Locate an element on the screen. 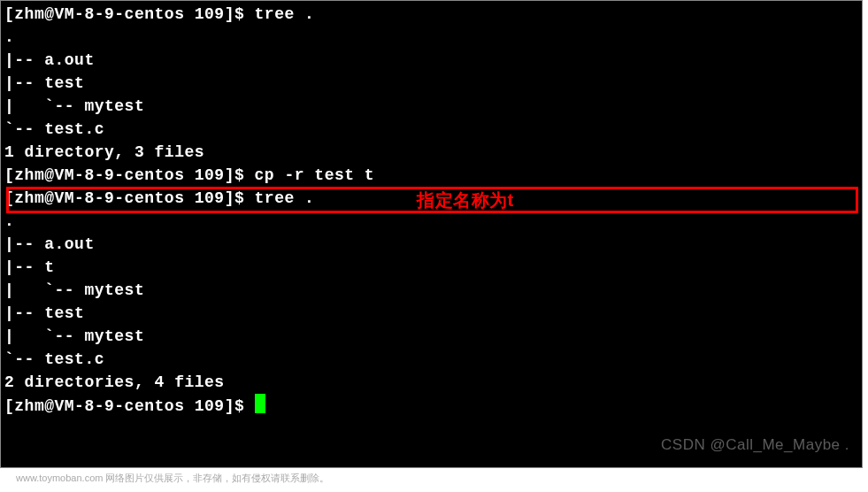 Image resolution: width=868 pixels, height=492 pixels. cursor-icon is located at coordinates (260, 404).